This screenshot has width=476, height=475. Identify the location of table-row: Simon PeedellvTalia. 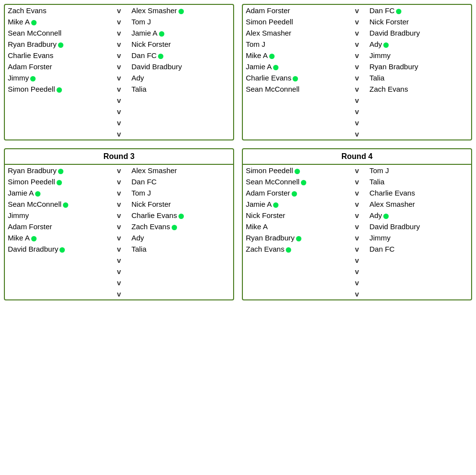
(119, 89).